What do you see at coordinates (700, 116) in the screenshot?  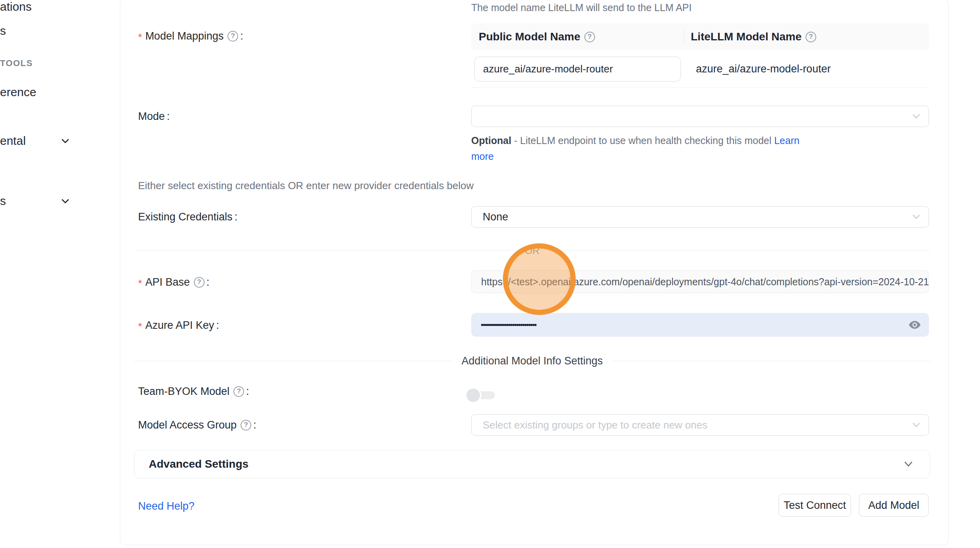 I see `mode-select` at bounding box center [700, 116].